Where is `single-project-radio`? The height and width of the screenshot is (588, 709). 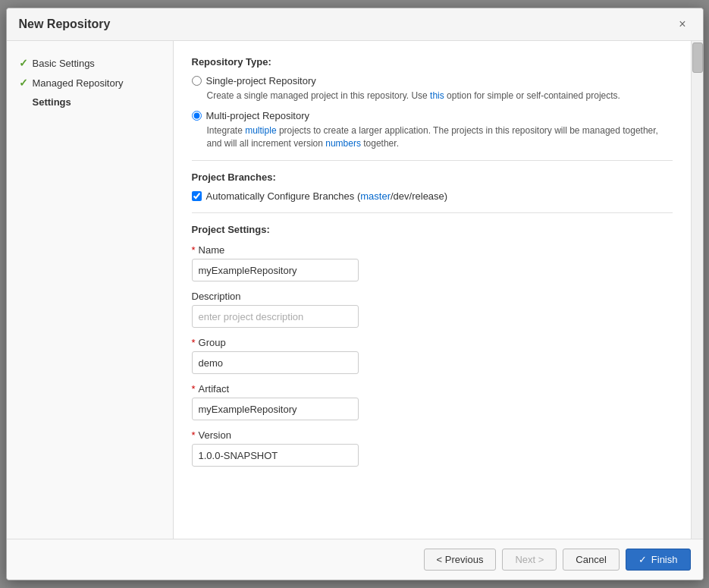
single-project-radio is located at coordinates (197, 80).